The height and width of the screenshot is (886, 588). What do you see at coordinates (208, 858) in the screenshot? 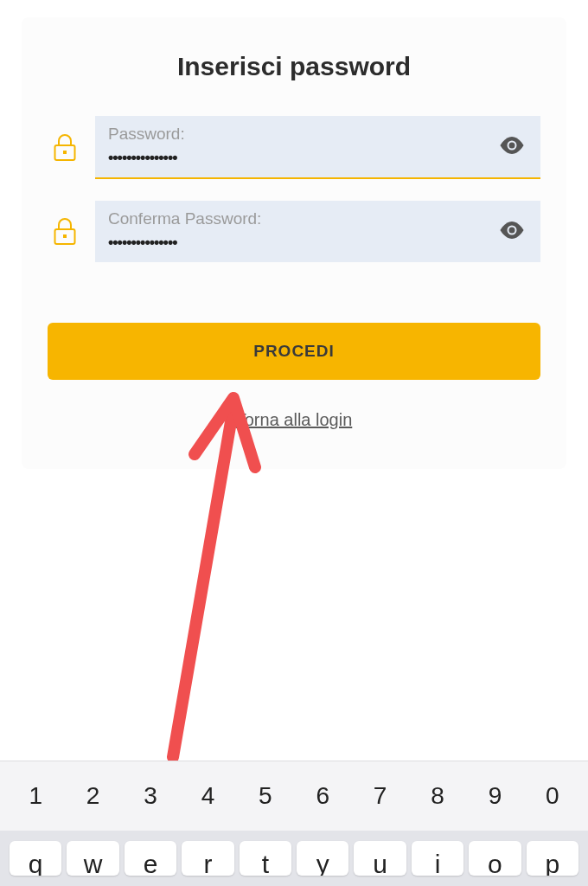
I see `key-r: r` at bounding box center [208, 858].